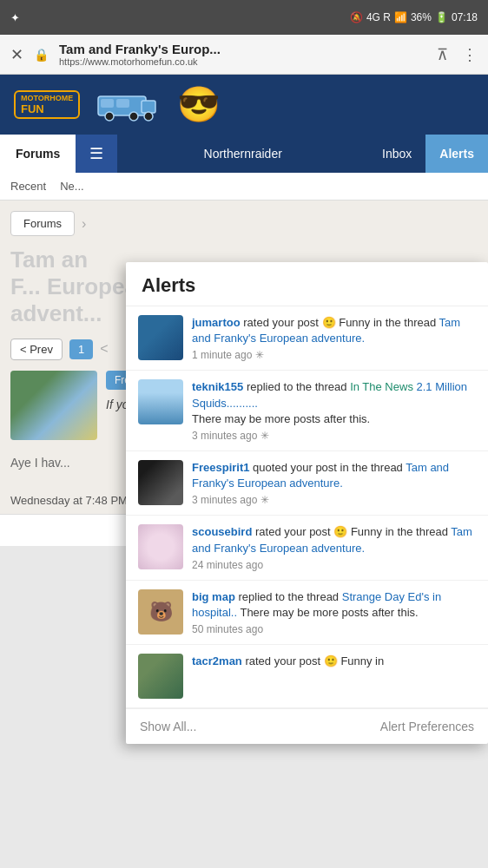 The height and width of the screenshot is (868, 488). What do you see at coordinates (38, 154) in the screenshot?
I see `nav-forums: Forums` at bounding box center [38, 154].